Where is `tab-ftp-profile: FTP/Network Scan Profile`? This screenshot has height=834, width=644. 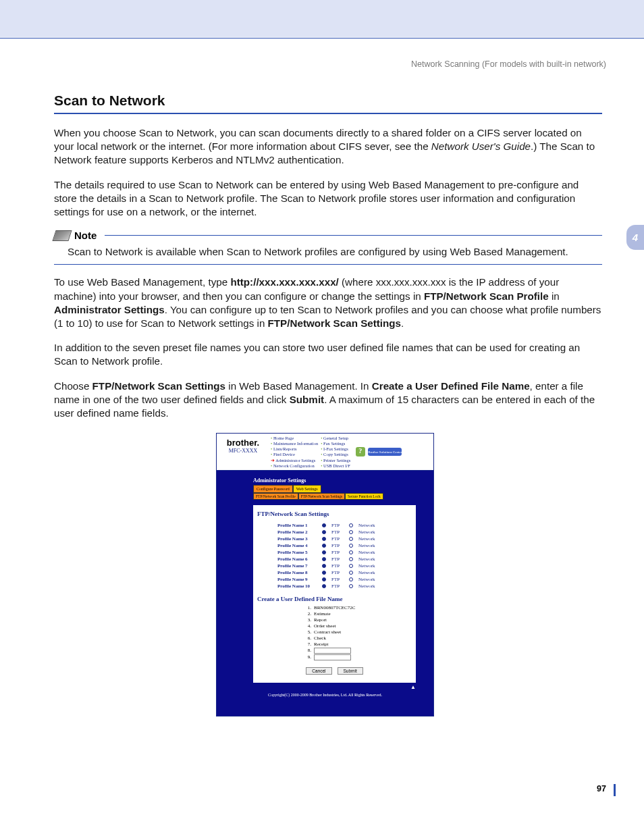 tab-ftp-profile: FTP/Network Scan Profile is located at coordinates (275, 496).